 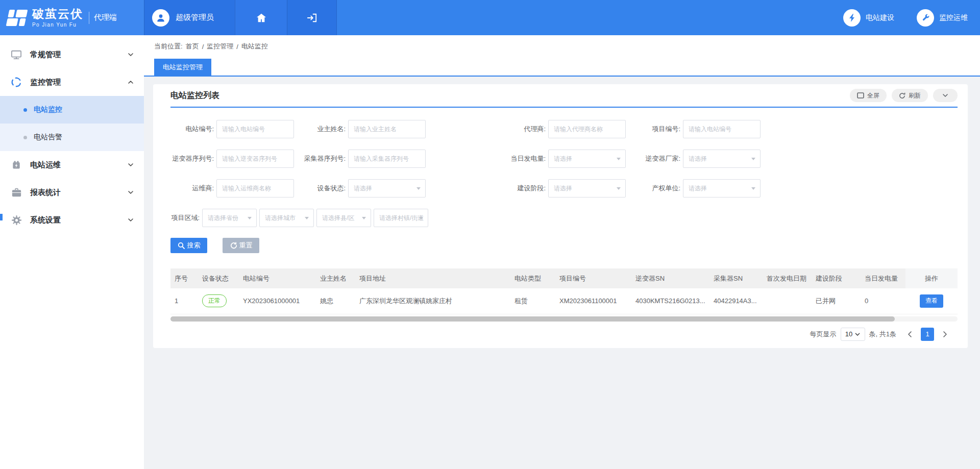 I want to click on search-button: 搜索, so click(x=189, y=245).